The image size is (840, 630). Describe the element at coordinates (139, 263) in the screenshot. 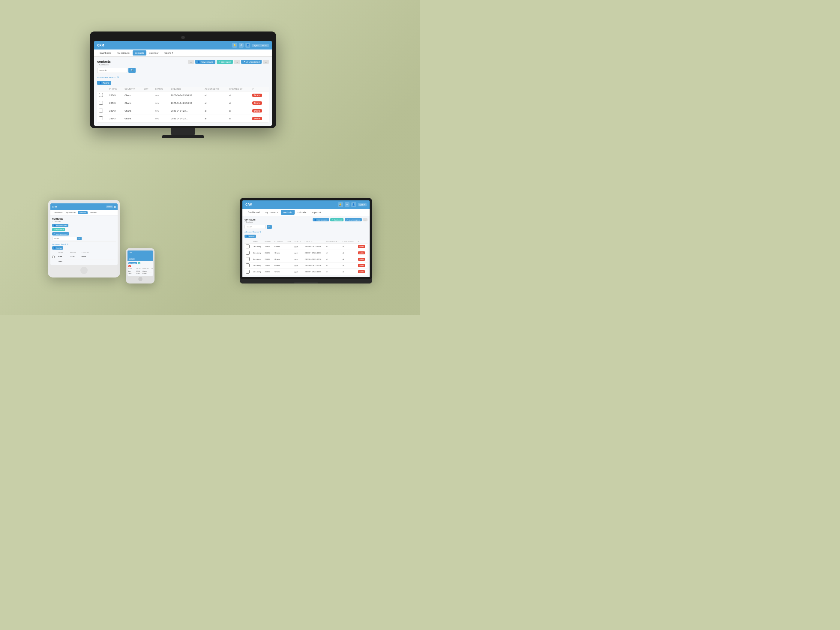

I see `phone-duplicated-btn: ⧉` at that location.